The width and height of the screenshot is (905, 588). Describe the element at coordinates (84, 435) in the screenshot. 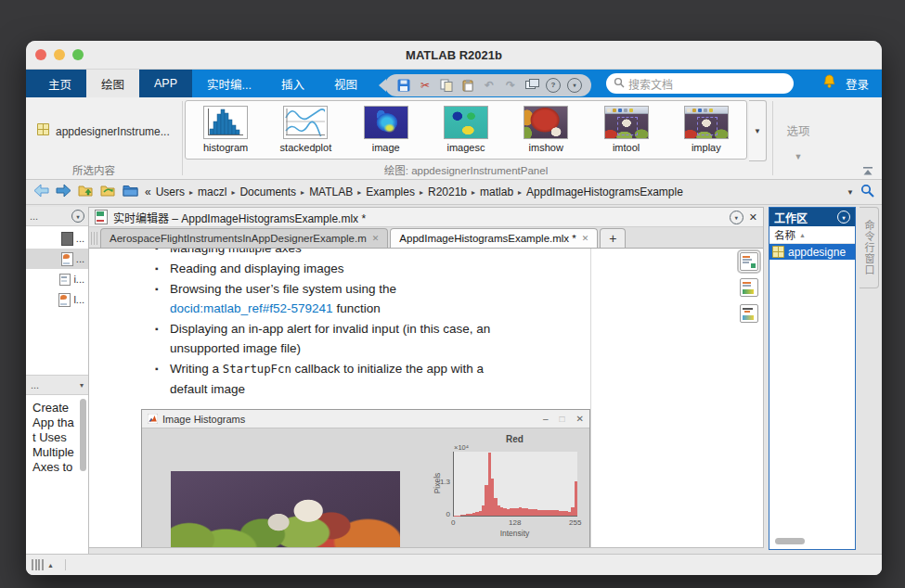

I see `details-scrollbar` at that location.